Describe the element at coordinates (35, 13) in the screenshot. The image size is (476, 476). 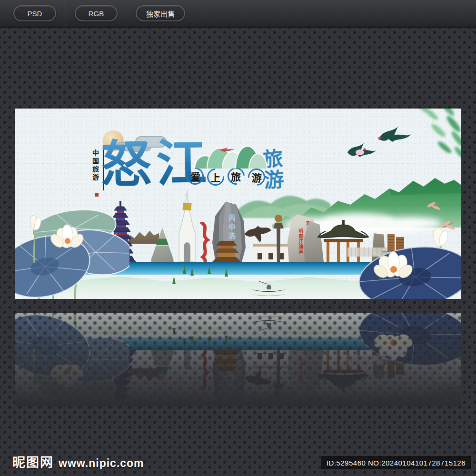
I see `toolbar-cell-psd: PSD` at that location.